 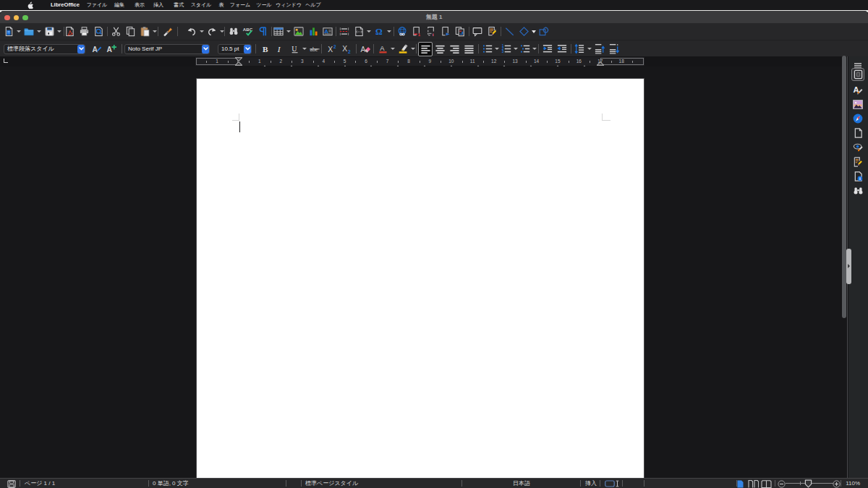 What do you see at coordinates (332, 49) in the screenshot?
I see `superscript-button: X2` at bounding box center [332, 49].